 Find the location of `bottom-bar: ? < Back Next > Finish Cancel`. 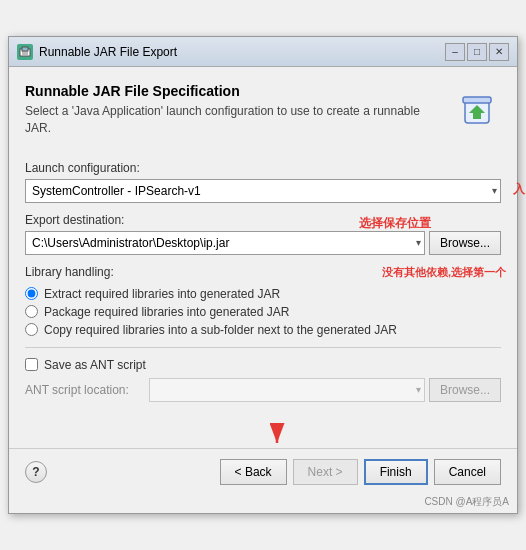

bottom-bar: ? < Back Next > Finish Cancel is located at coordinates (263, 472).